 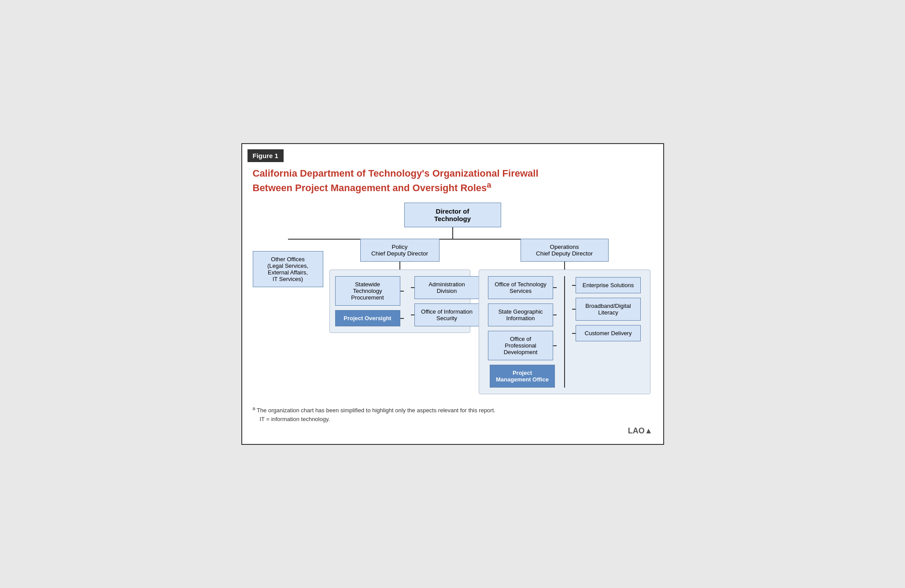 I want to click on branch-center: PolicyChief Deputy Director Statewide Te…, so click(x=400, y=286).